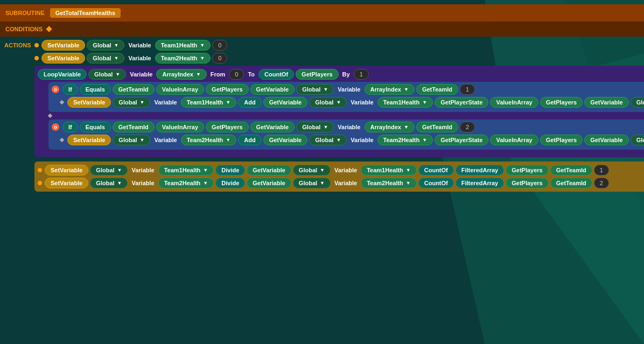 This screenshot has width=644, height=344. I want to click on d1-filteredarray: FilteredArray, so click(480, 170).